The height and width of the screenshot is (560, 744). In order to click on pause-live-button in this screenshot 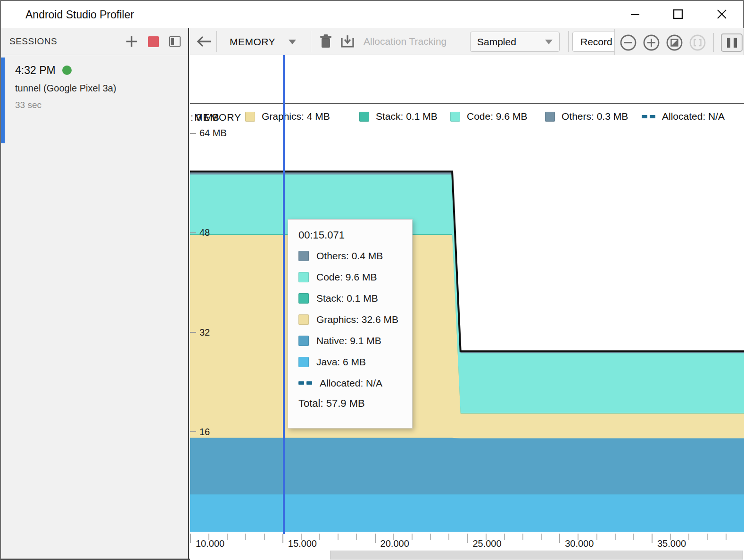, I will do `click(732, 42)`.